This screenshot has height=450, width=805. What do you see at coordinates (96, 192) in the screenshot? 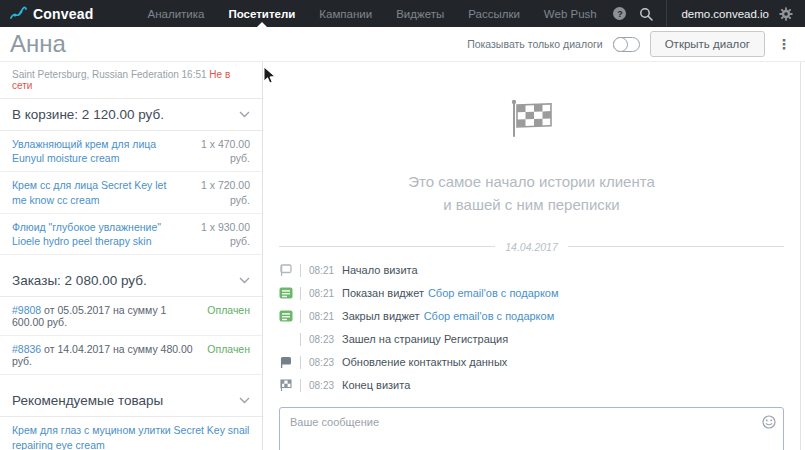
I see `cart-item-link: Крем сс для лица Secret Key let me know …` at bounding box center [96, 192].